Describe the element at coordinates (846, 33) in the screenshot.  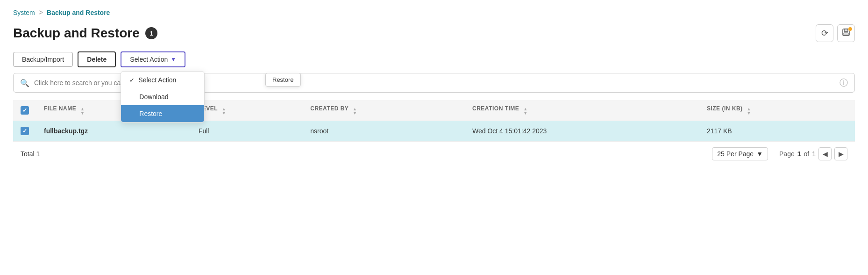
I see `save-button` at that location.